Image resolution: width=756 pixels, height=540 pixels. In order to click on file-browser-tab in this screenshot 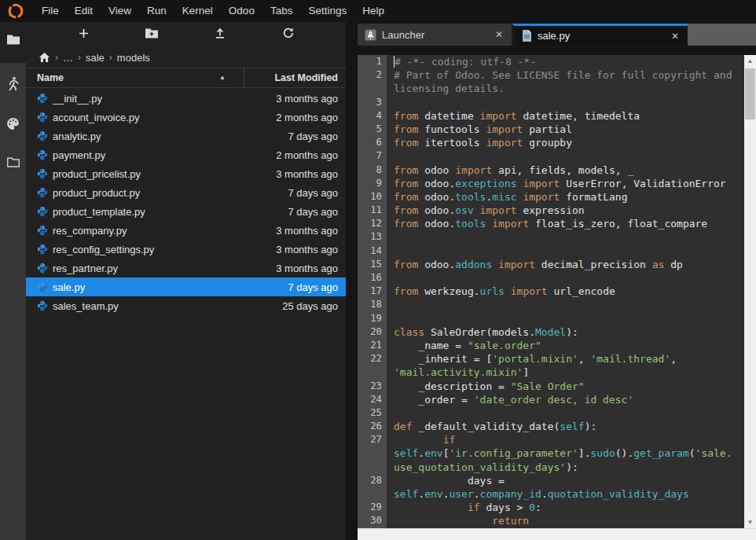, I will do `click(13, 41)`.